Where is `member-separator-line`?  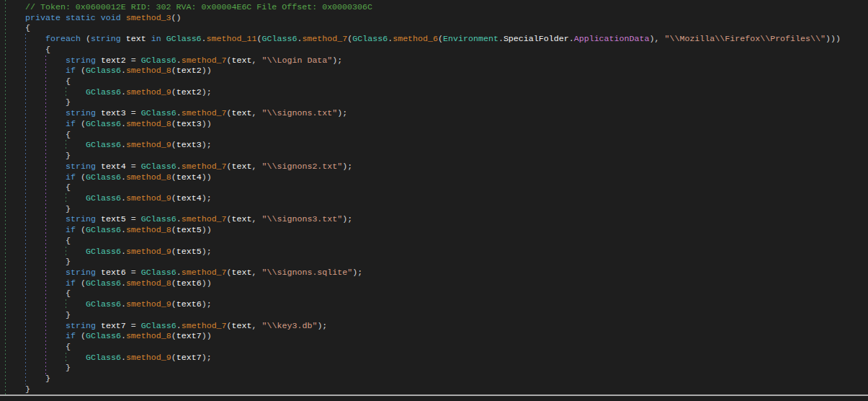
member-separator-line is located at coordinates (434, 395).